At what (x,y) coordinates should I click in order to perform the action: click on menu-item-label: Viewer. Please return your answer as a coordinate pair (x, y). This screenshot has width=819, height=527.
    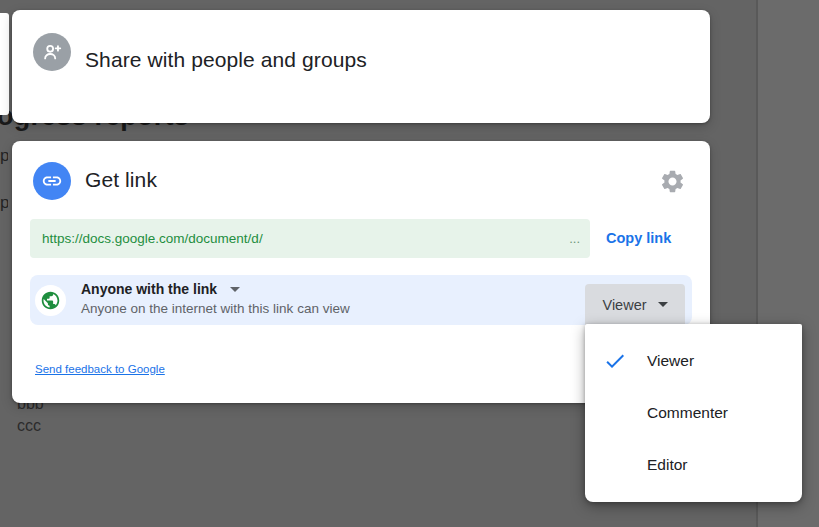
    Looking at the image, I should click on (670, 361).